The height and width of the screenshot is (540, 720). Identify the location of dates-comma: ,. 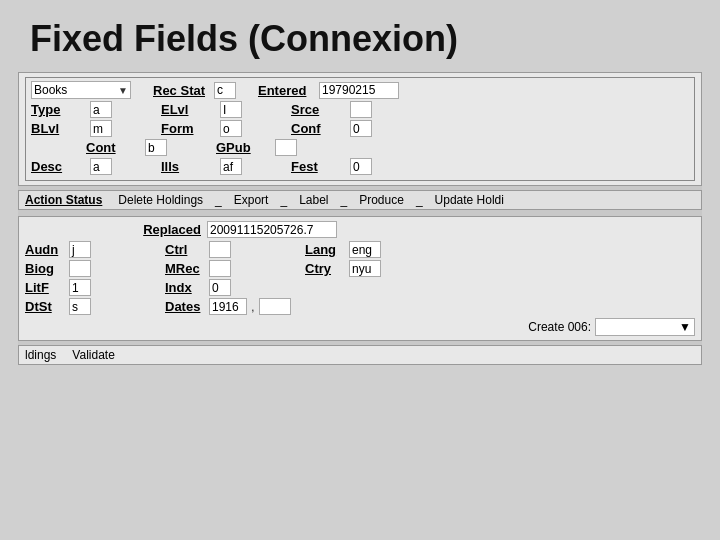
(253, 306).